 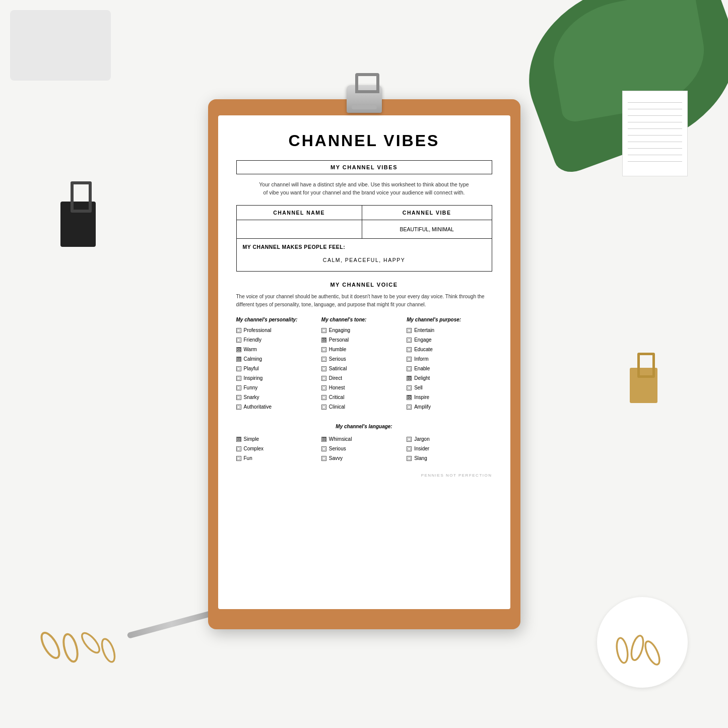 I want to click on checkbox-serious-tone: □, so click(x=324, y=359).